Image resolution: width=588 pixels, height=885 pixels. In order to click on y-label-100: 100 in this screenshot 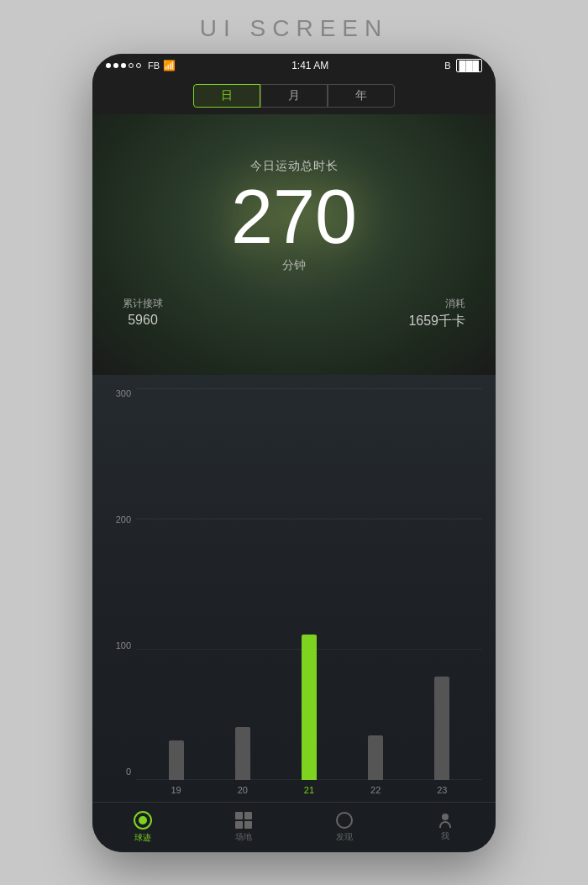, I will do `click(123, 645)`.